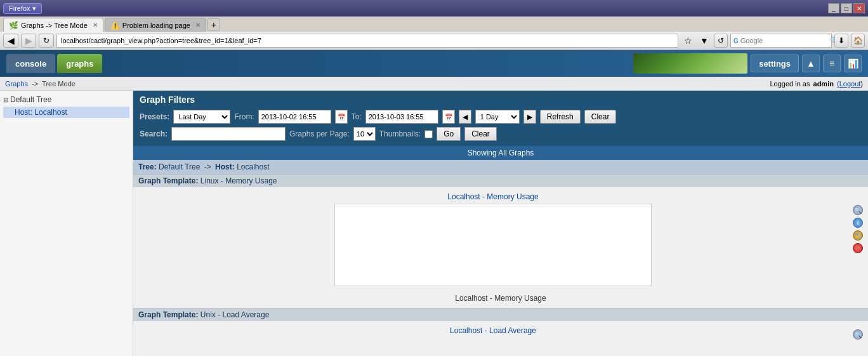 This screenshot has width=868, height=356. I want to click on delete-icon-1: 🚫, so click(858, 248).